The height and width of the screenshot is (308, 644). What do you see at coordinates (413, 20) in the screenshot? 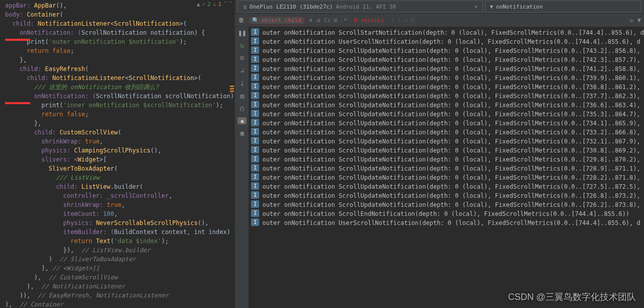
I see `add-selection-button: ⎘` at bounding box center [413, 20].